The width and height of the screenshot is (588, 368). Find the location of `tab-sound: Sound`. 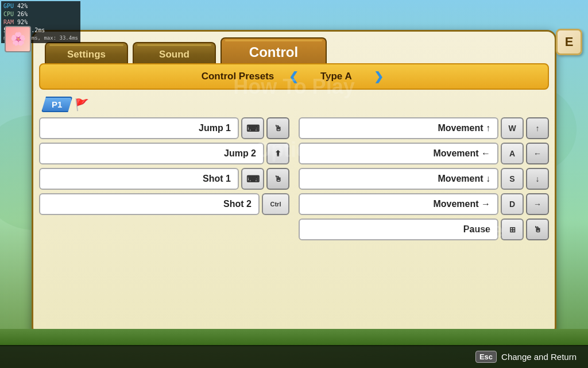

tab-sound: Sound is located at coordinates (175, 54).